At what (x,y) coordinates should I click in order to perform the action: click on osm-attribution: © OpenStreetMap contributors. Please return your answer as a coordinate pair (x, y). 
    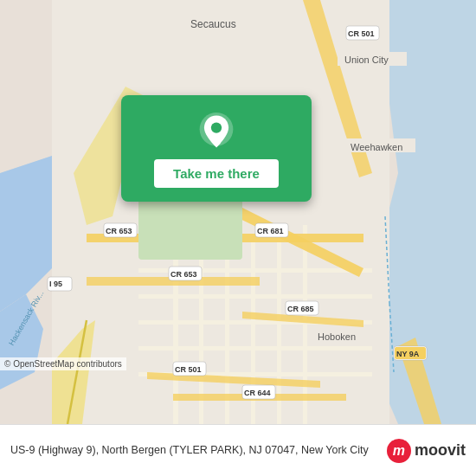
    Looking at the image, I should click on (63, 363).